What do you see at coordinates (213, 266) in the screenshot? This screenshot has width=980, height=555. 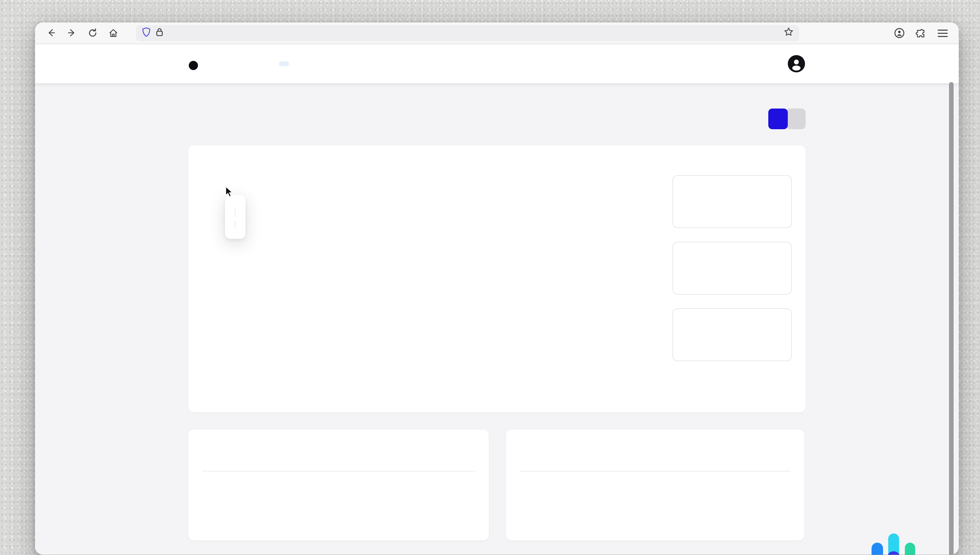 I see `chart-y-axis` at bounding box center [213, 266].